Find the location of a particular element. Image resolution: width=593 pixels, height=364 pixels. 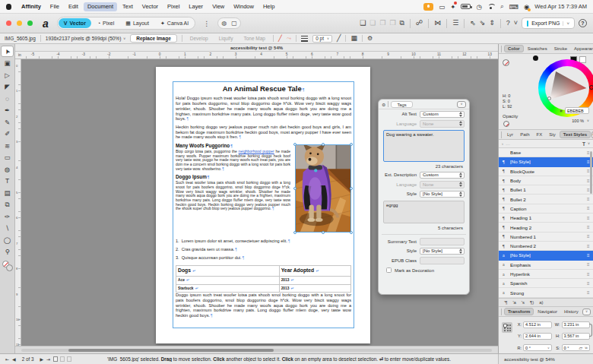

hex-value: EBEBEB is located at coordinates (577, 111).